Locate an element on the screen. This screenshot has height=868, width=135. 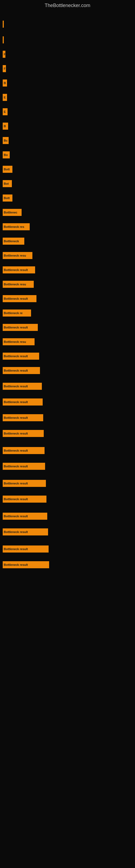
bar-label: Bot is located at coordinates (6, 184).